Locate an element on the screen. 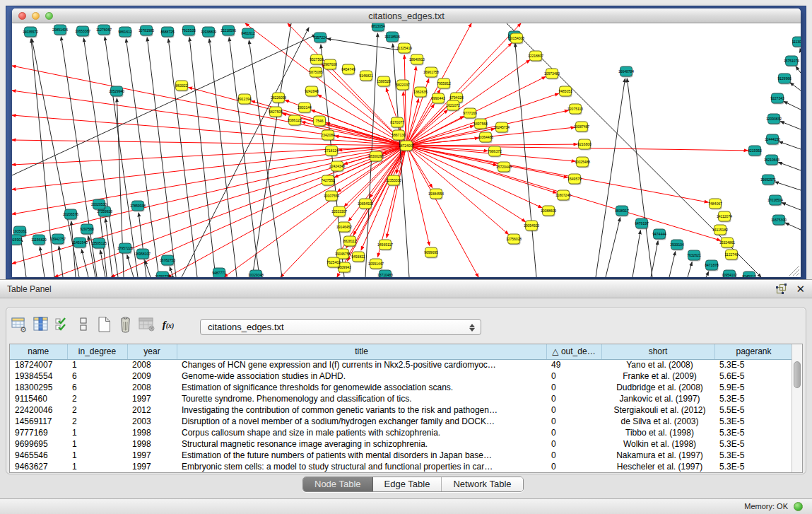  table-row: 1872400712008Changes of HCN gene express… is located at coordinates (401, 365).